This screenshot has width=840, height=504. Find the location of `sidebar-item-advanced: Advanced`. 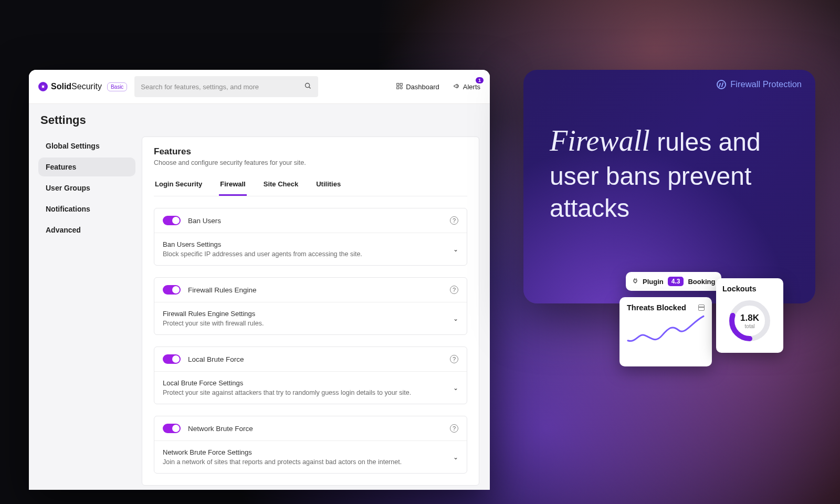

sidebar-item-advanced: Advanced is located at coordinates (87, 230).